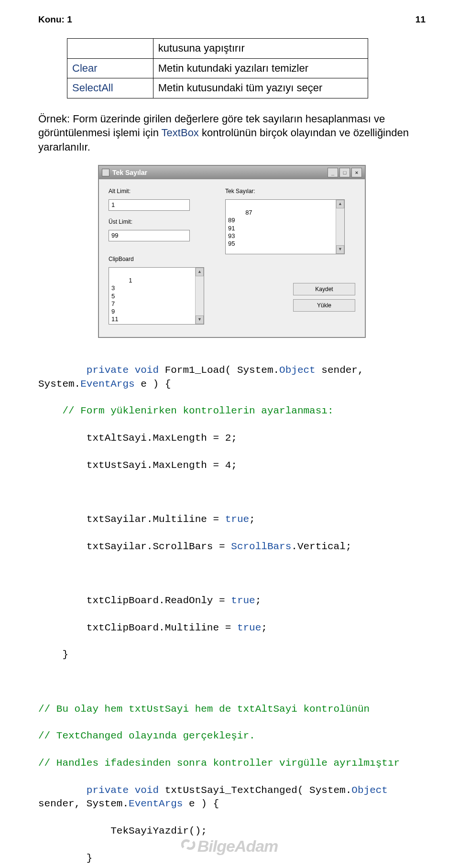 The height and width of the screenshot is (868, 459). I want to click on alt-limit-input, so click(149, 205).